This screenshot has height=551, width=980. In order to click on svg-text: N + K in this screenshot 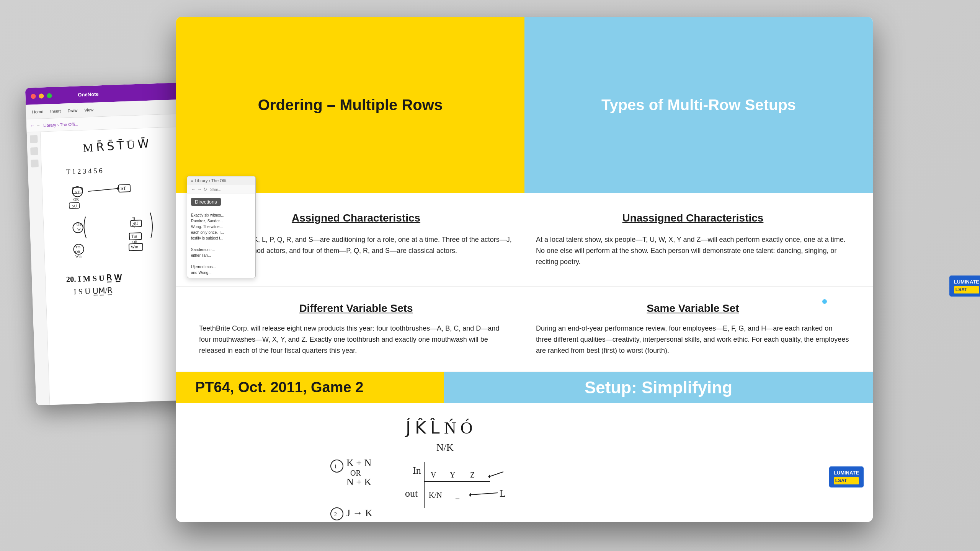, I will do `click(359, 482)`.